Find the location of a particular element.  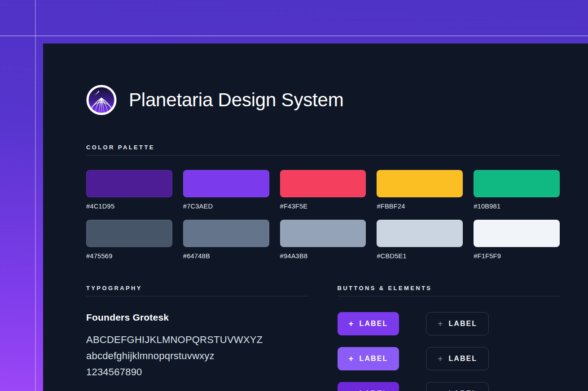

buttons-heading: BUTTONS & ELEMENTS is located at coordinates (449, 288).